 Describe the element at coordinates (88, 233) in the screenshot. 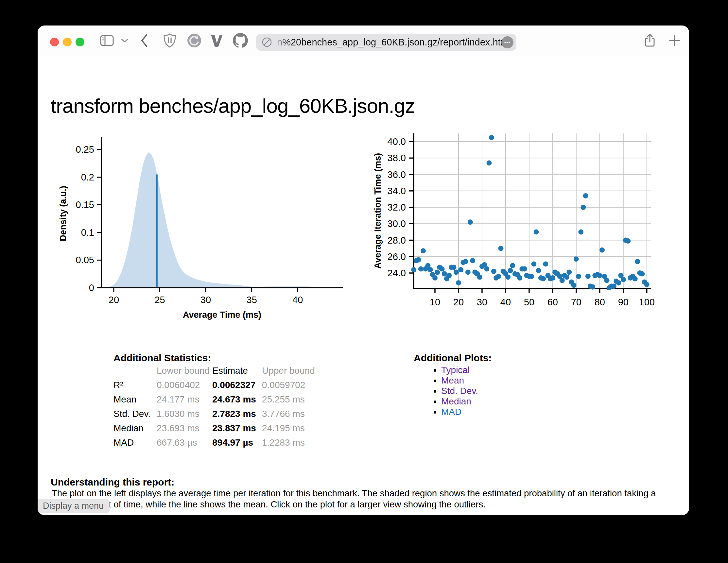

I see `svg-text: 0.1` at that location.